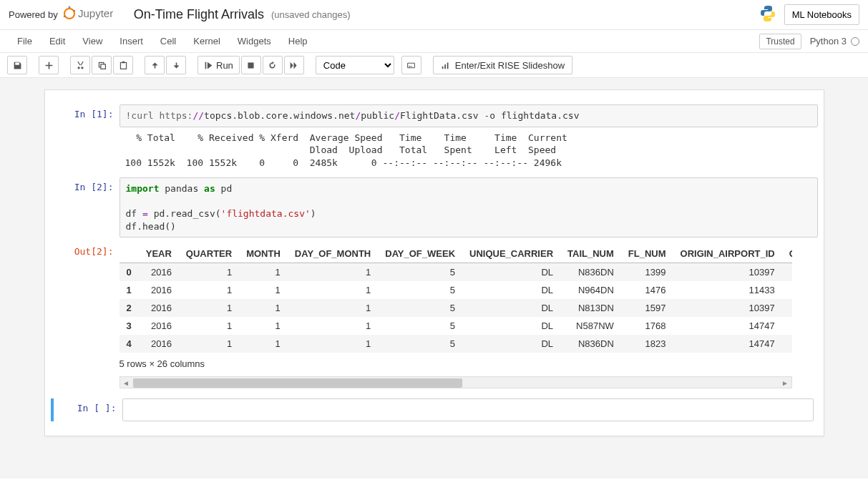 This screenshot has width=868, height=485. Describe the element at coordinates (829, 41) in the screenshot. I see `kernel-name-label: Python 3` at that location.